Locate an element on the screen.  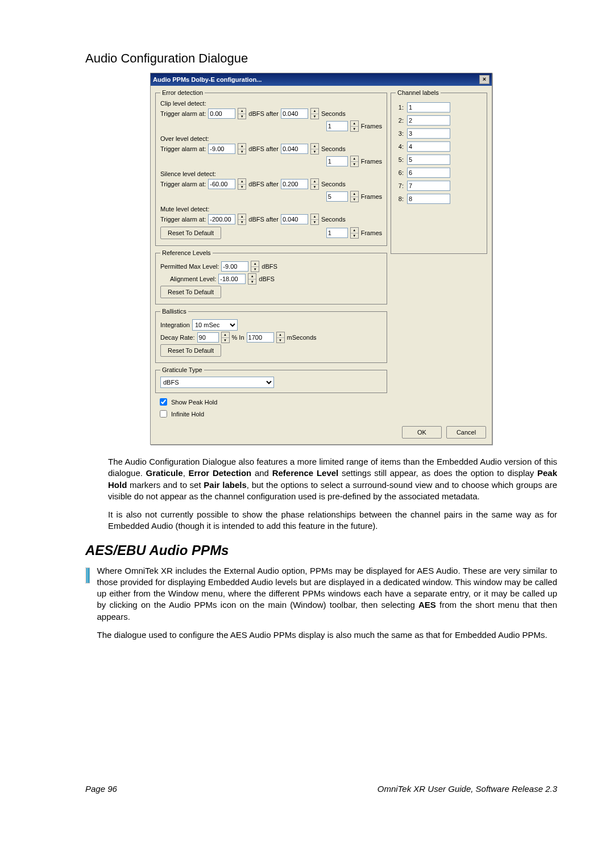
clip-frames is located at coordinates (337, 126).